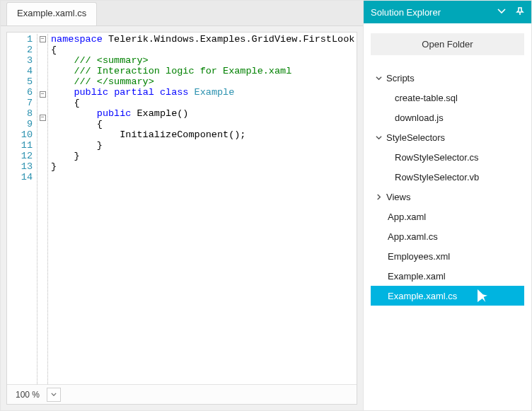 The height and width of the screenshot is (411, 532). I want to click on tree-item-label: Example.xaml.cs, so click(422, 296).